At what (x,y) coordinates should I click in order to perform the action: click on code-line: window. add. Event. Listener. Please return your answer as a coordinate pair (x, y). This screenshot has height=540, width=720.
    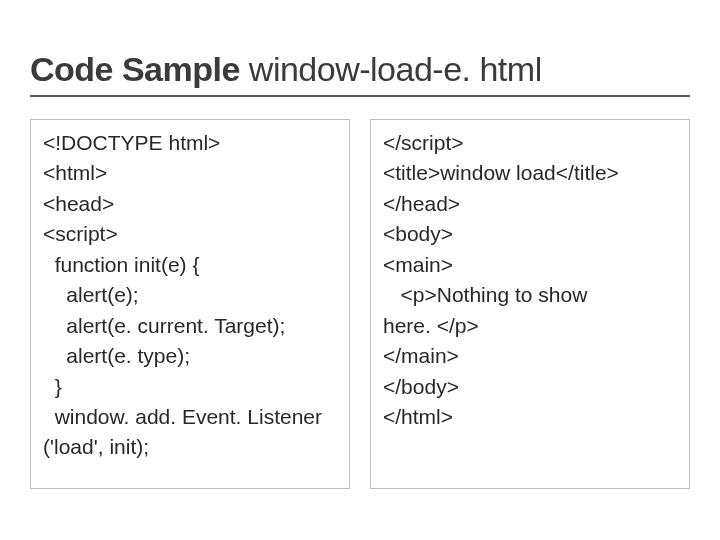
    Looking at the image, I should click on (190, 417).